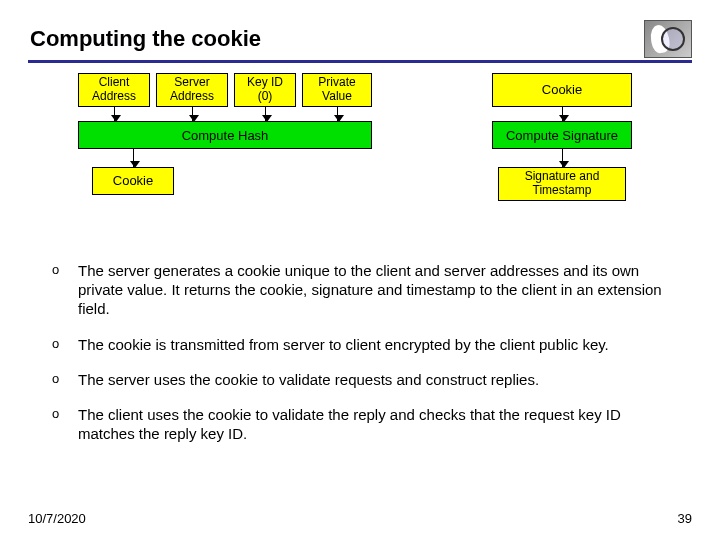  Describe the element at coordinates (225, 135) in the screenshot. I see `box-compute-hash: Compute Hash` at that location.